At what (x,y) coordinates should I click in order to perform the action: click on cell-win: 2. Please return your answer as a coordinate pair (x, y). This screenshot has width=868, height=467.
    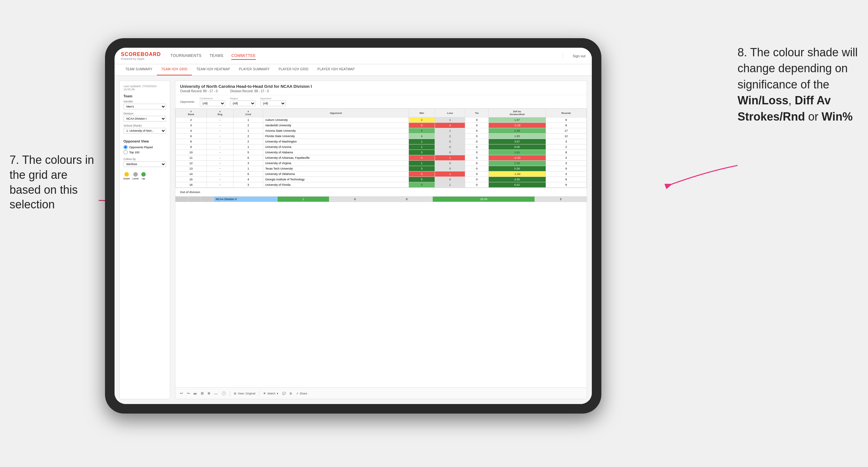
    Looking at the image, I should click on (422, 120).